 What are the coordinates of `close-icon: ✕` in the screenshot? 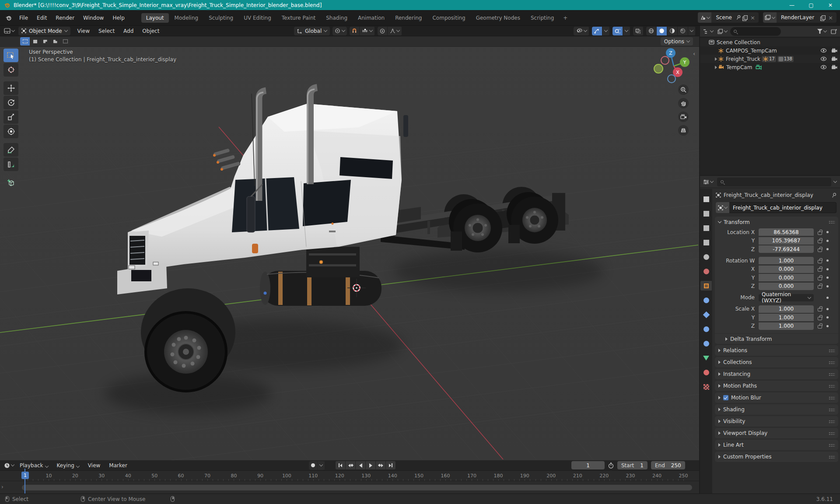 It's located at (830, 5).